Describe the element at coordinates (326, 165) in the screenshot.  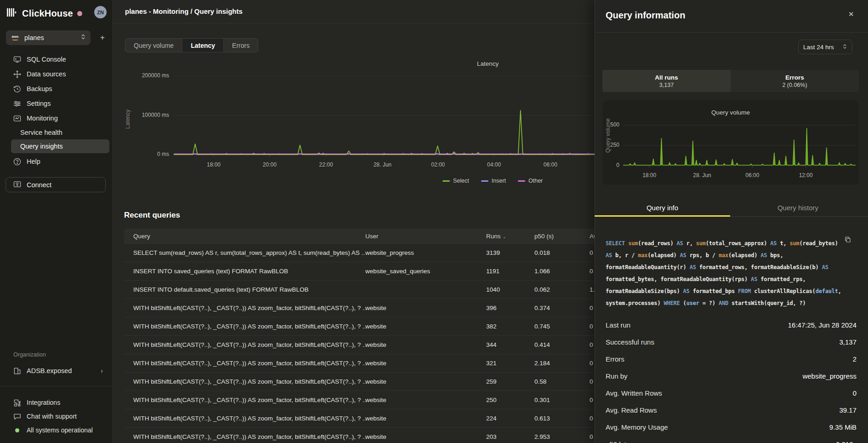
I see `x-tick-label: 22:00` at that location.